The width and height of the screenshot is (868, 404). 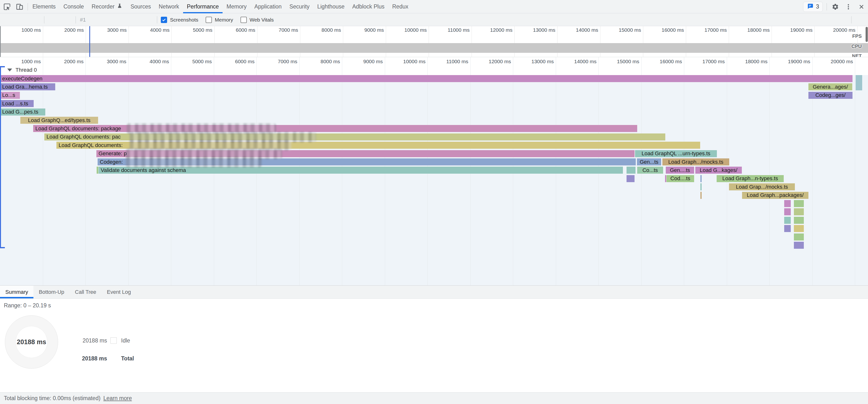 I want to click on learn-more-link: Learn more, so click(x=118, y=398).